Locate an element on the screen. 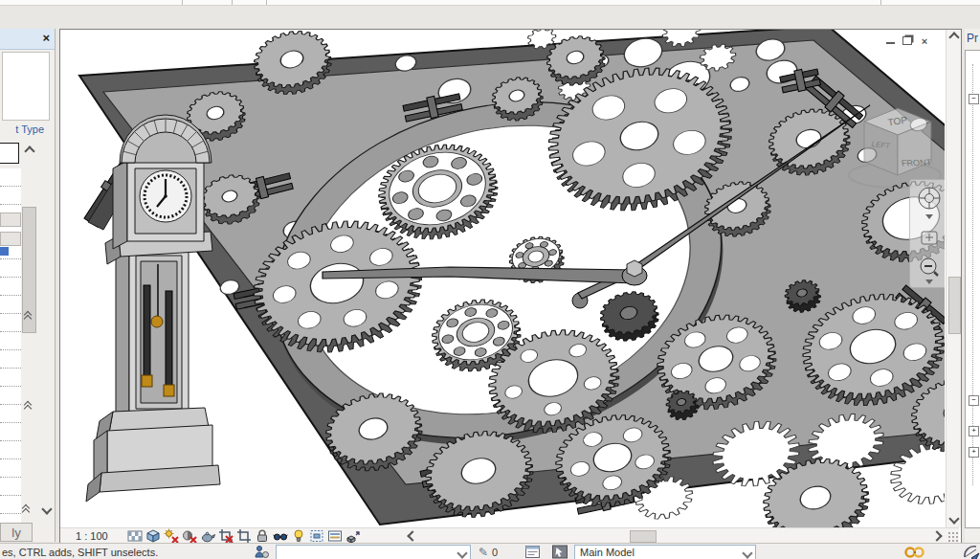 Image resolution: width=980 pixels, height=559 pixels. properties-palette: × t Type ly is located at coordinates (28, 285).